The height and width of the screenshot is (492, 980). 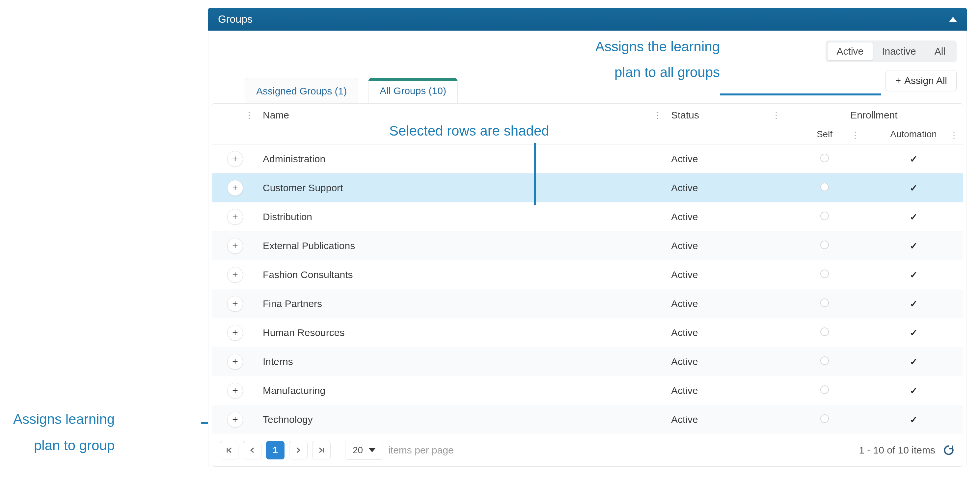 What do you see at coordinates (413, 90) in the screenshot?
I see `tab-all-groups: All Groups (10)` at bounding box center [413, 90].